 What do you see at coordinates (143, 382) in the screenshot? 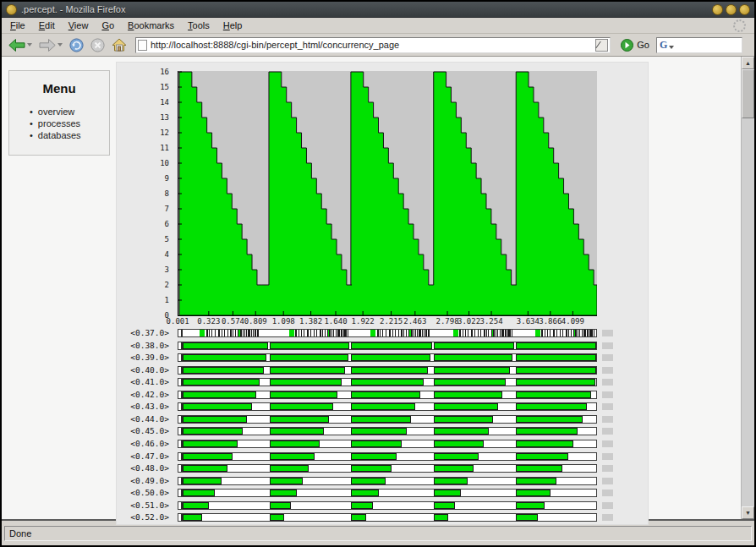
I see `process-id-link: <0.41.0>` at bounding box center [143, 382].